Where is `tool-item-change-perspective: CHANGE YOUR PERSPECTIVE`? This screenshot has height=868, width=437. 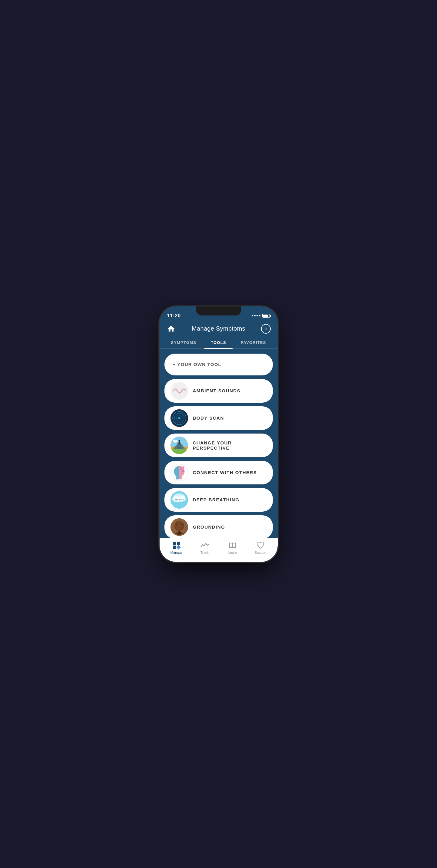
tool-item-change-perspective: CHANGE YOUR PERSPECTIVE is located at coordinates (219, 445).